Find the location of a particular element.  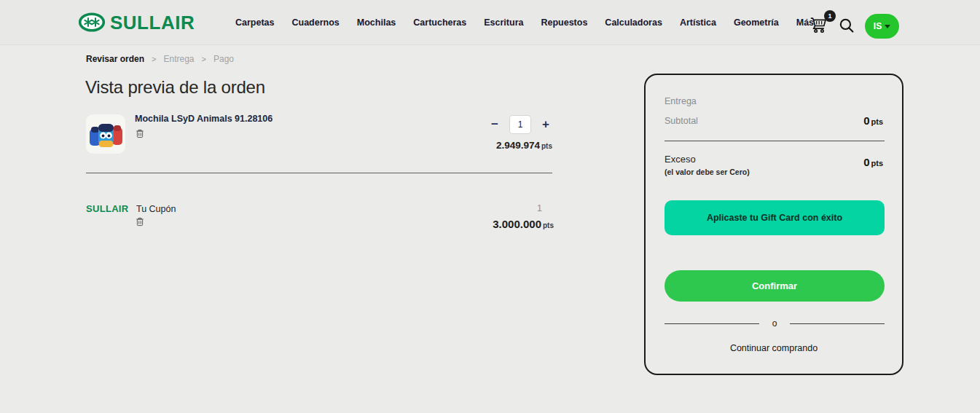

breadcrumb: Revisar orden > Entrega > Pago is located at coordinates (160, 59).